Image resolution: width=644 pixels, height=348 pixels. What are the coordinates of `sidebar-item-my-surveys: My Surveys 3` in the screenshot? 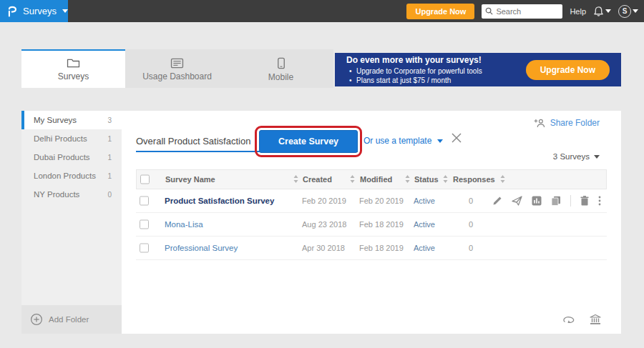 It's located at (72, 120).